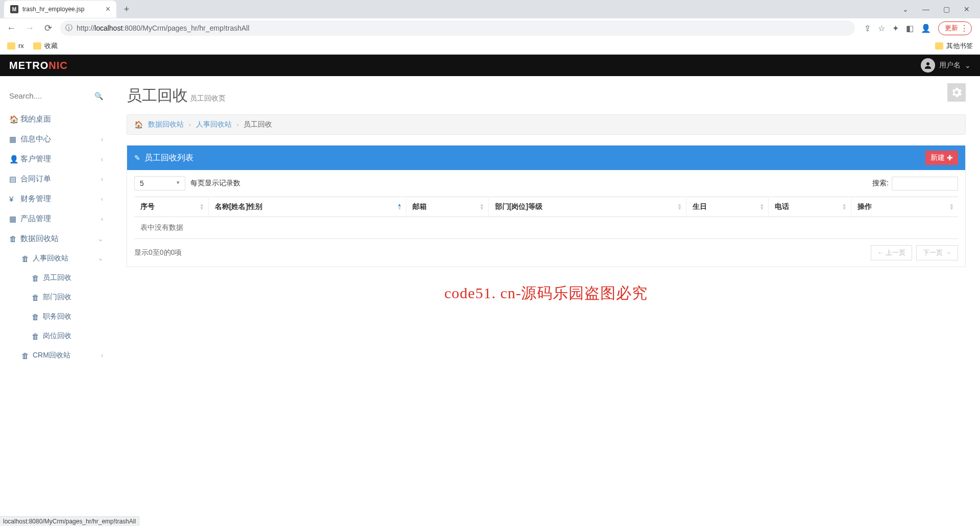 The image size is (980, 526). What do you see at coordinates (925, 184) in the screenshot?
I see `table-search-input` at bounding box center [925, 184].